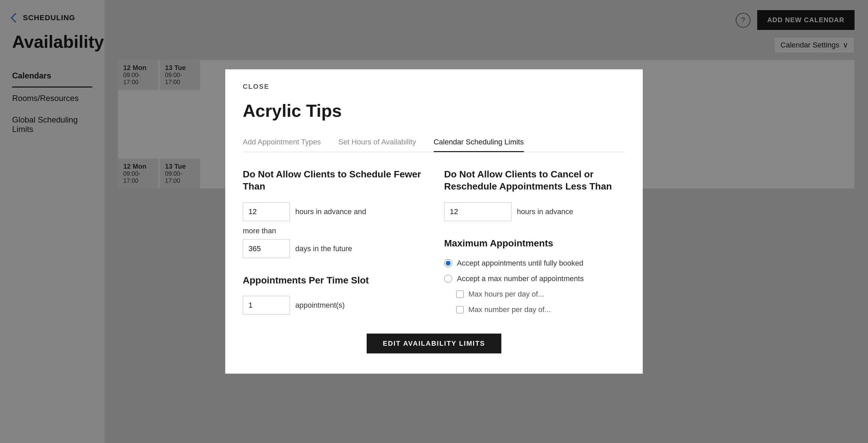 The width and height of the screenshot is (868, 443). Describe the element at coordinates (535, 276) in the screenshot. I see `max-appointments-section: Maximum Appointments Accept appointments…` at that location.